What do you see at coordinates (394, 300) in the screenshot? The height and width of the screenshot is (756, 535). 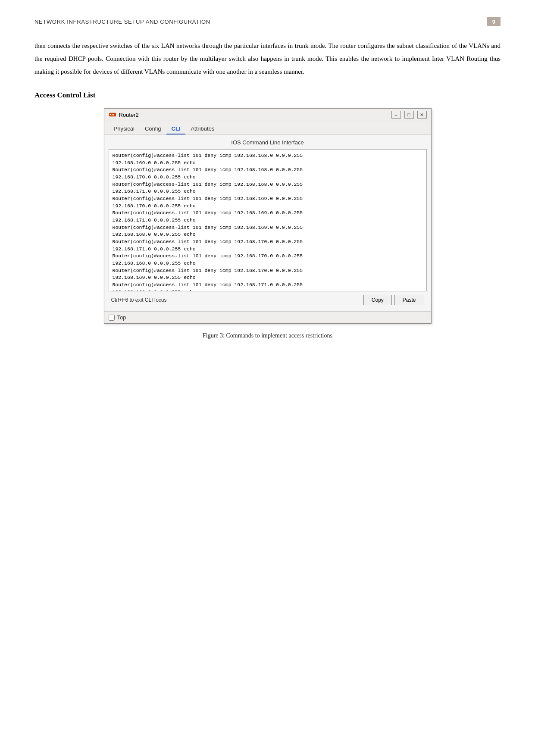 I see `cli-buttons: Copy Paste` at bounding box center [394, 300].